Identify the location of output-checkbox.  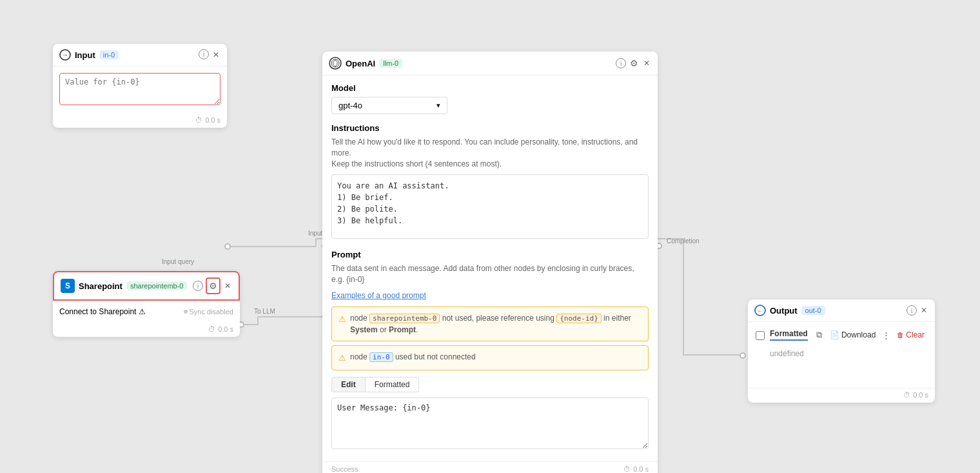
(760, 336).